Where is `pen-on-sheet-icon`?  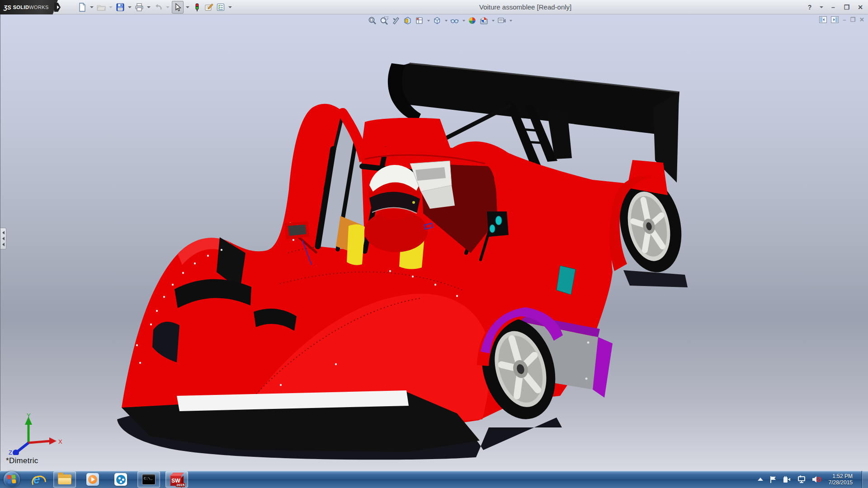
pen-on-sheet-icon is located at coordinates (209, 7).